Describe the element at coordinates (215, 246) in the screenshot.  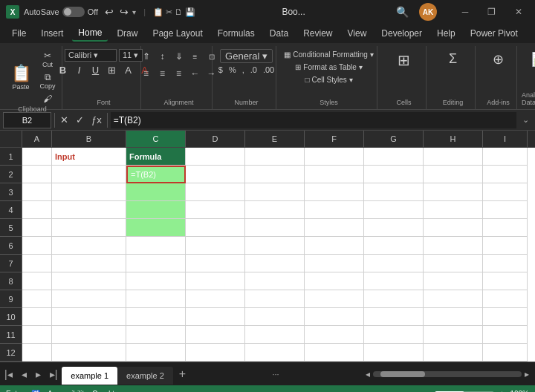
I see `cell-d6` at that location.